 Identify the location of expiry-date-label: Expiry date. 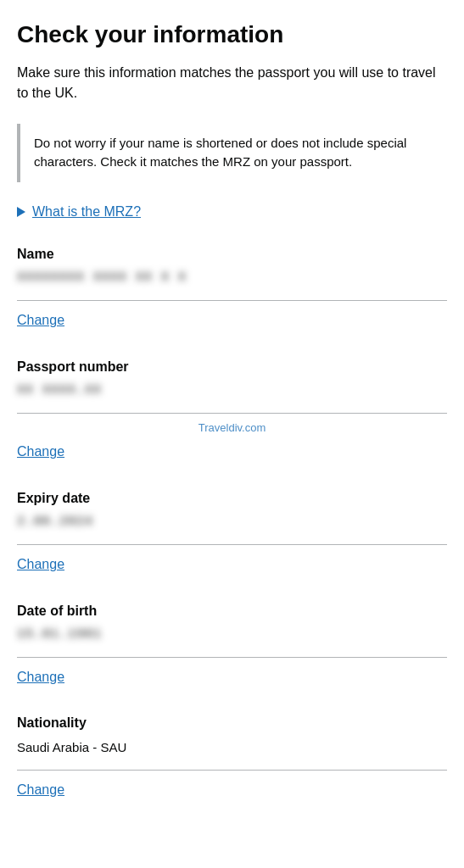
(232, 498).